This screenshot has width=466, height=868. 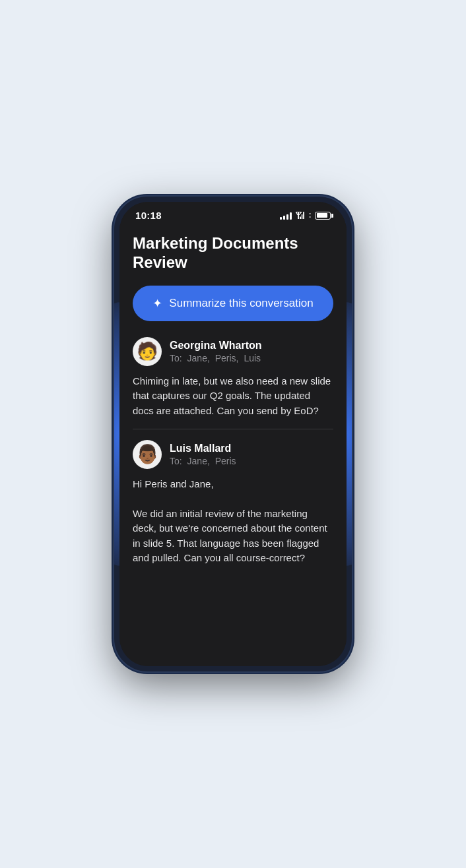 I want to click on wifi-icon: 📶︎, so click(x=300, y=216).